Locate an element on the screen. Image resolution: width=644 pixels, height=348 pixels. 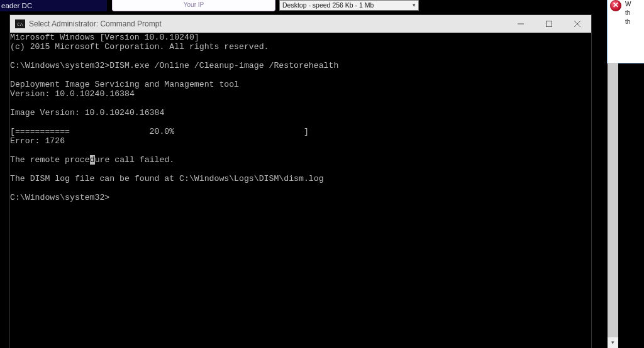
chevron-down-icon: ▾ is located at coordinates (414, 5).